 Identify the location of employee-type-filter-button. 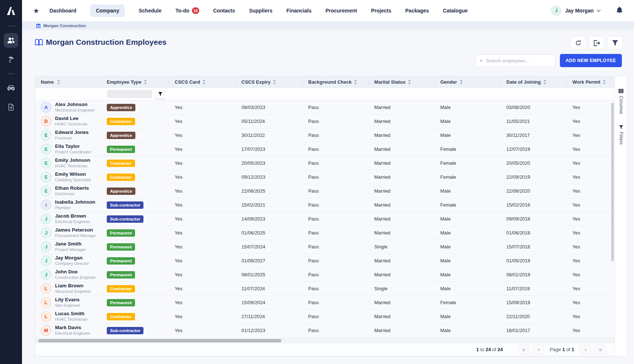
(160, 94).